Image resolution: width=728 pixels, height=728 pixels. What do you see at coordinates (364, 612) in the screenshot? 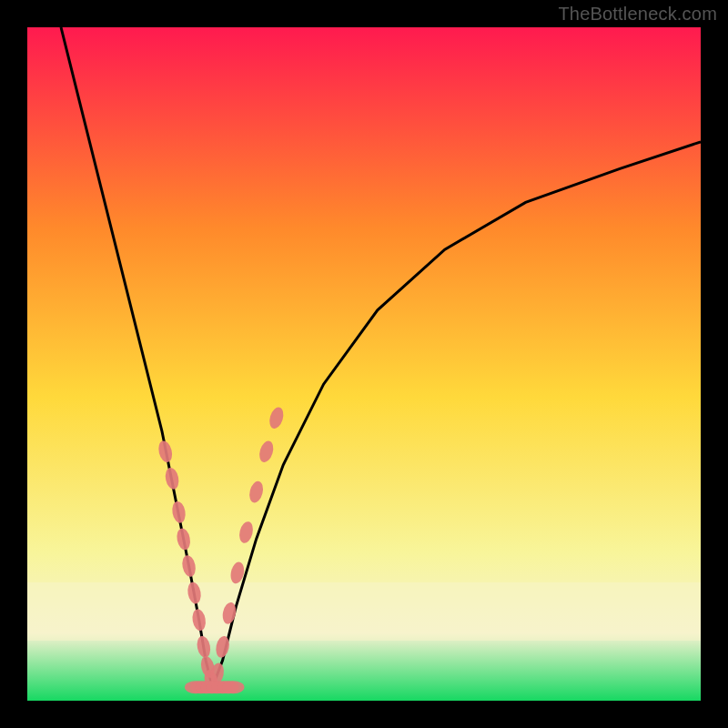
I see `highlight-band` at bounding box center [364, 612].